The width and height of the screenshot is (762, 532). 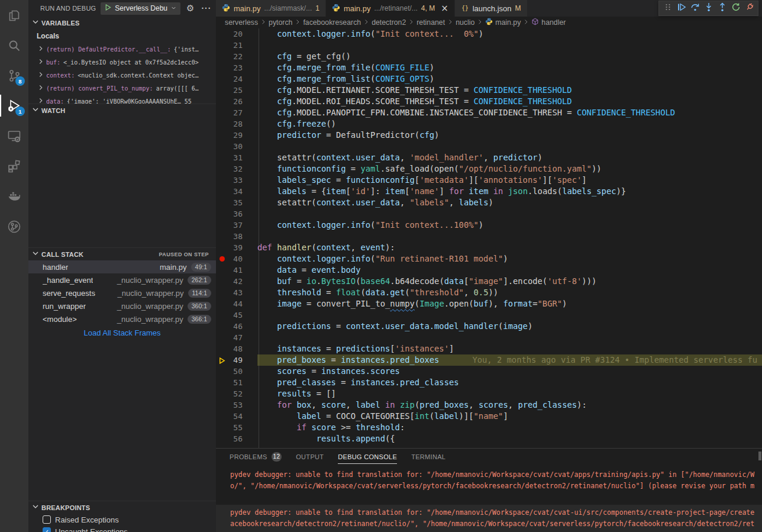 I want to click on editor-gutter: 25, so click(x=237, y=90).